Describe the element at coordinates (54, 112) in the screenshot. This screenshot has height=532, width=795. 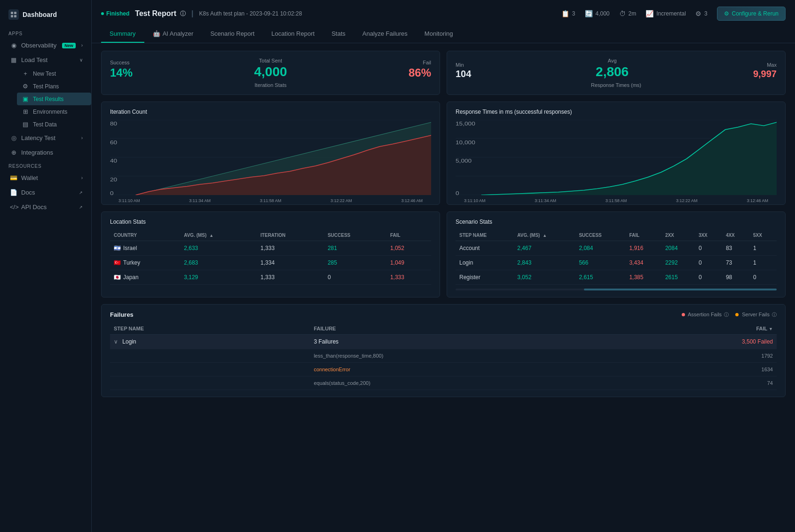
I see `sidebar-item-environments: ⊞ Environments` at that location.